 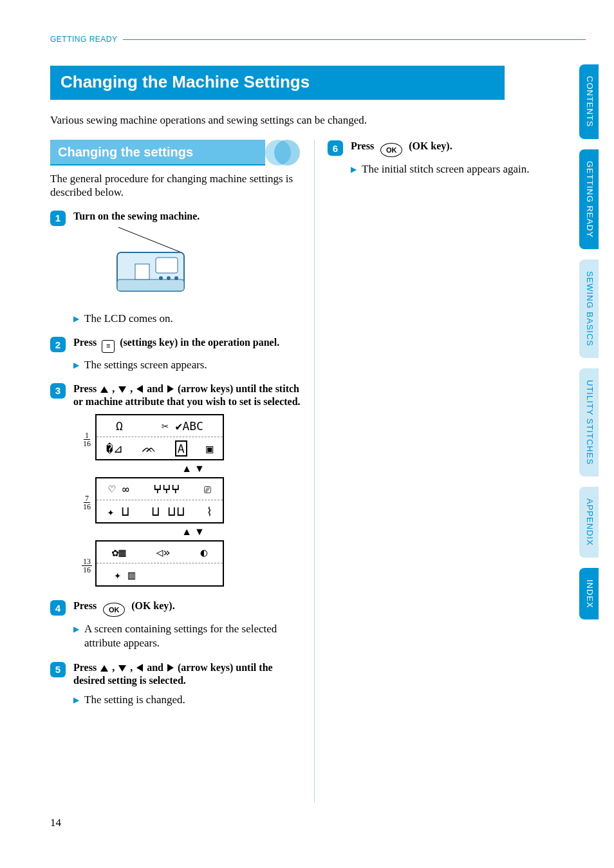 What do you see at coordinates (173, 674) in the screenshot?
I see `step-5-head: Press , , and (arrow keys) until the des…` at bounding box center [173, 674].